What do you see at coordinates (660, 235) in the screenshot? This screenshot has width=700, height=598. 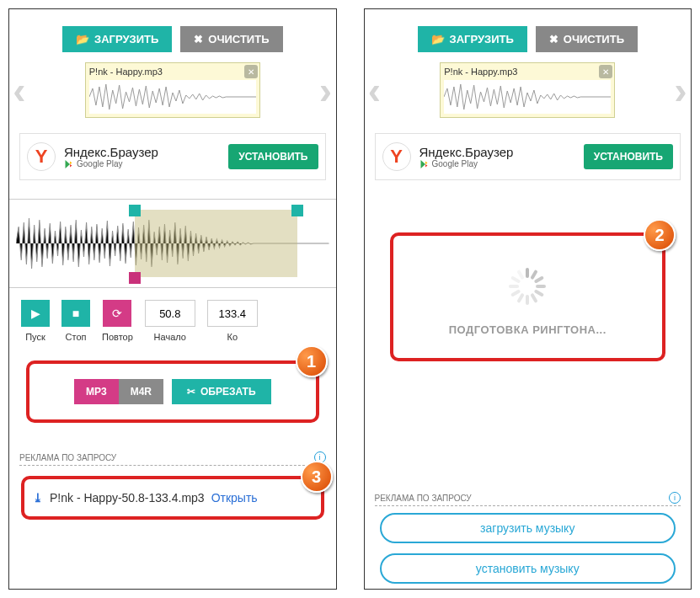 I see `callout-2: 2` at bounding box center [660, 235].